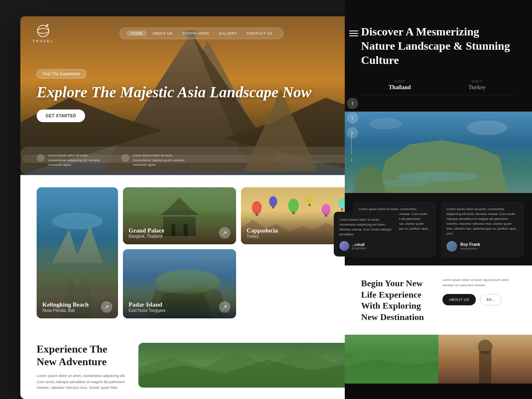  Describe the element at coordinates (77, 160) in the screenshot. I see `info-text-1: Lorem ipsum dolor sit amet, consectetuer…` at that location.